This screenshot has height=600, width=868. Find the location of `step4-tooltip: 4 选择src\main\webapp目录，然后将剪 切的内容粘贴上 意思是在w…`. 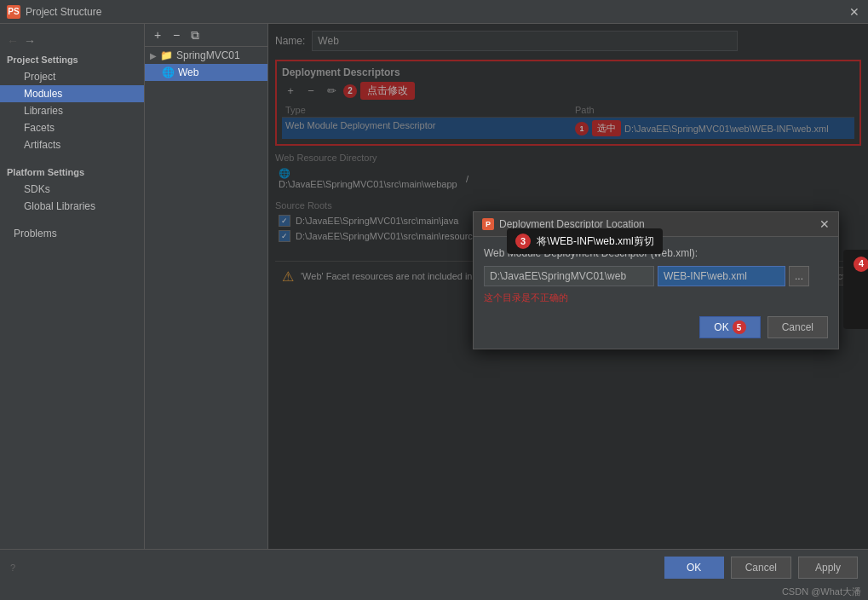

step4-tooltip: 4 选择src\main\webapp目录，然后将剪 切的内容粘贴上 意思是在w… is located at coordinates (855, 290).